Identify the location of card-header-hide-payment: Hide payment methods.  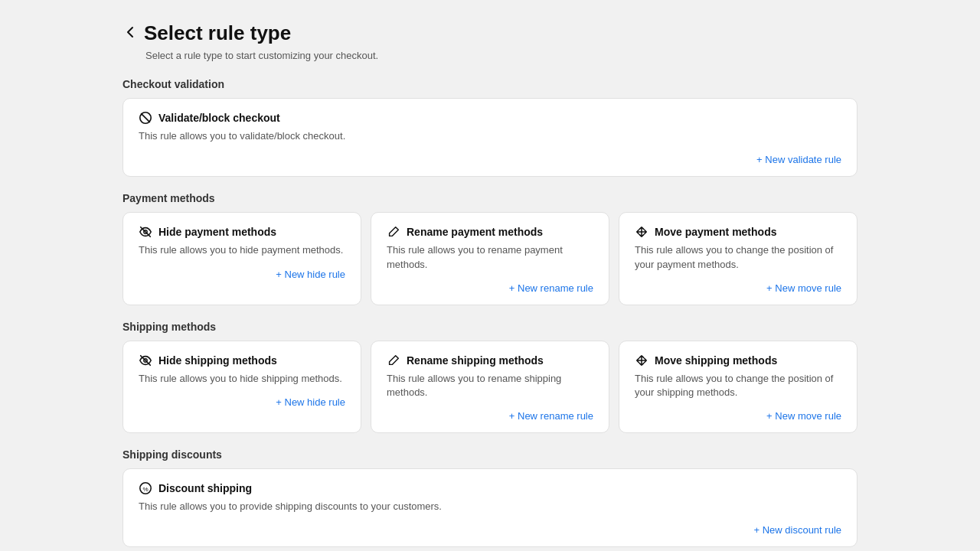
(242, 232).